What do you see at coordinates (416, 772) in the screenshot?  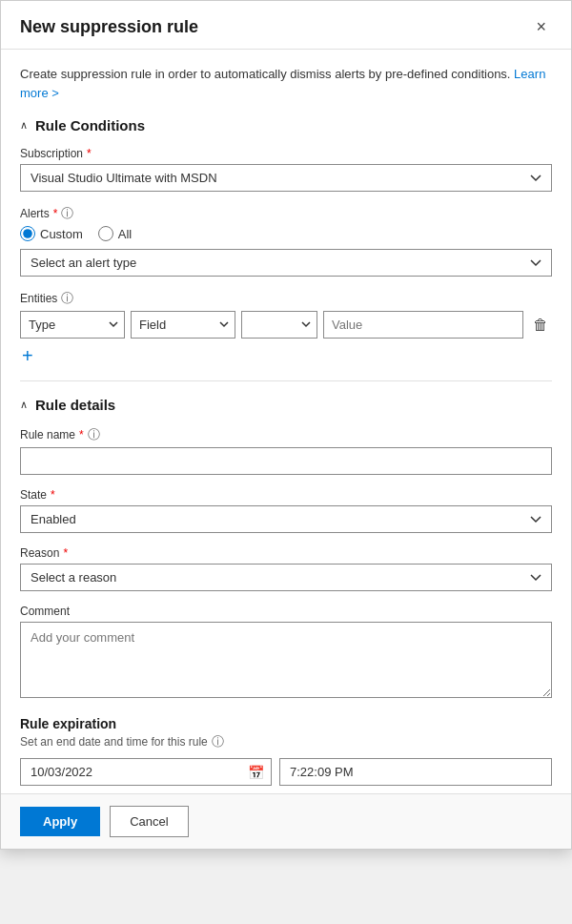 I see `time-input` at bounding box center [416, 772].